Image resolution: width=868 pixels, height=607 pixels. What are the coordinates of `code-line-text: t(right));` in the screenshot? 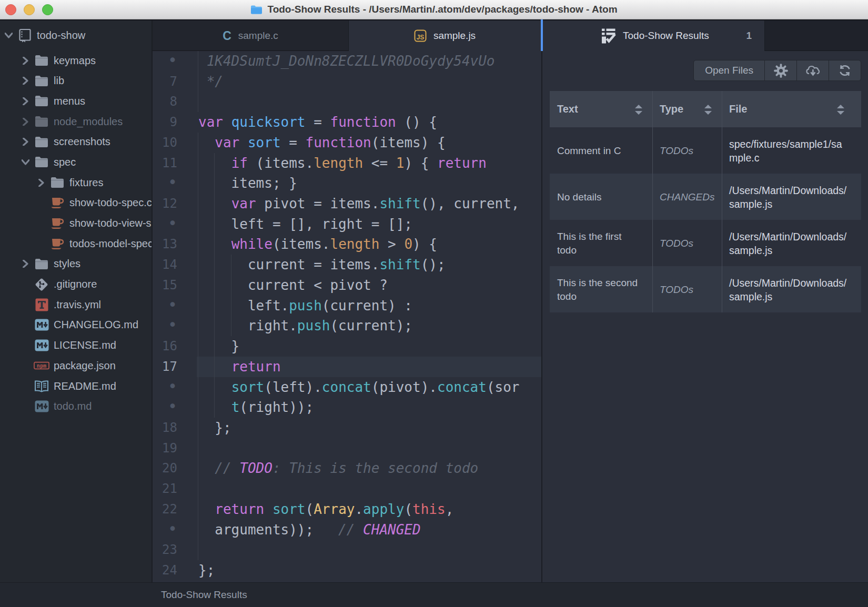 It's located at (256, 407).